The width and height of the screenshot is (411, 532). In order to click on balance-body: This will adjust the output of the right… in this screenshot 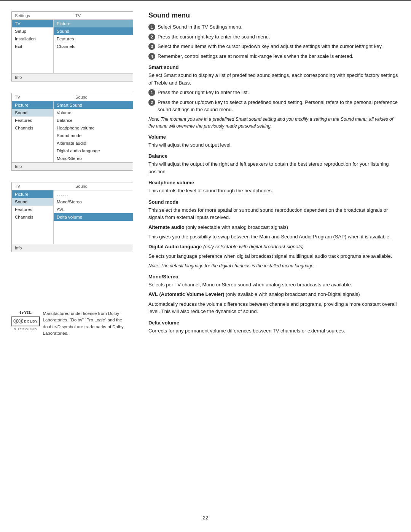, I will do `click(274, 168)`.